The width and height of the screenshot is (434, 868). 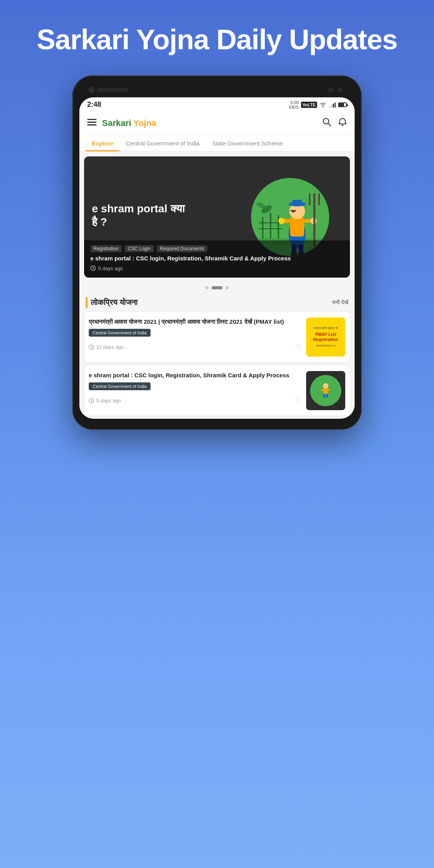 What do you see at coordinates (298, 347) in the screenshot?
I see `like-button-1: ♡` at bounding box center [298, 347].